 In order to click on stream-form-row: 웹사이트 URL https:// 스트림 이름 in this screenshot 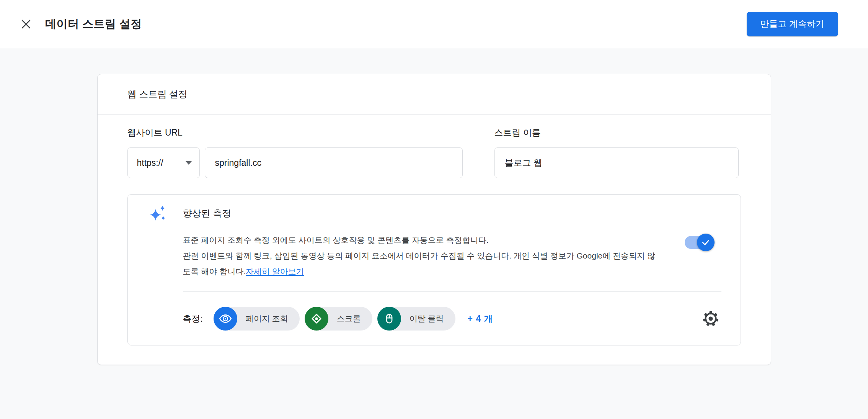, I will do `click(434, 152)`.